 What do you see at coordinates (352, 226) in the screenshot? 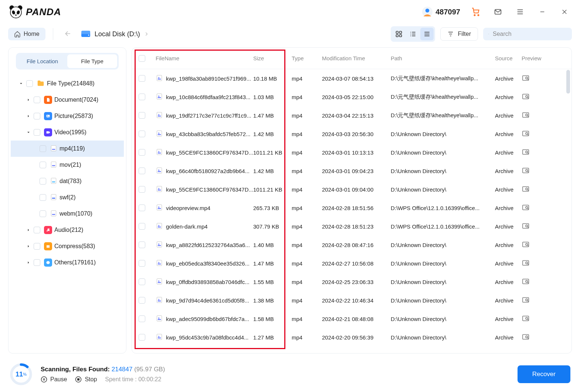
I see `table-row: golden-dark.mp4307.79 KBmp42024-02-28 18…` at bounding box center [352, 226].